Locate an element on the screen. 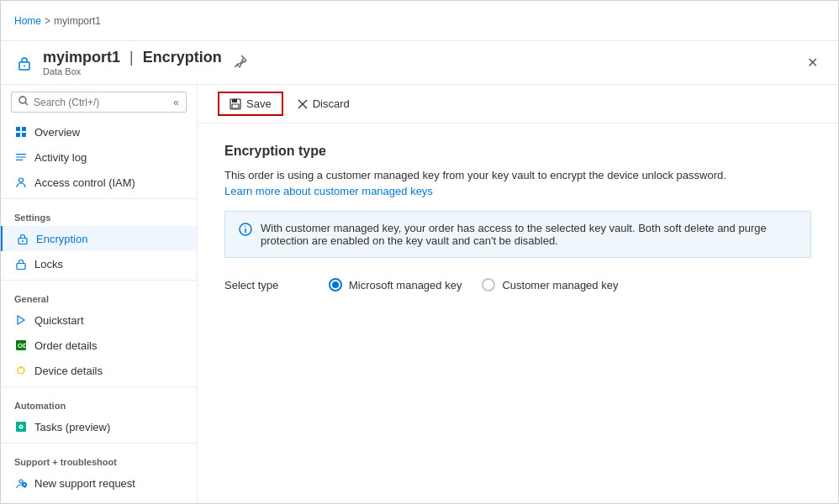 The width and height of the screenshot is (839, 504). access-control-icon is located at coordinates (21, 182).